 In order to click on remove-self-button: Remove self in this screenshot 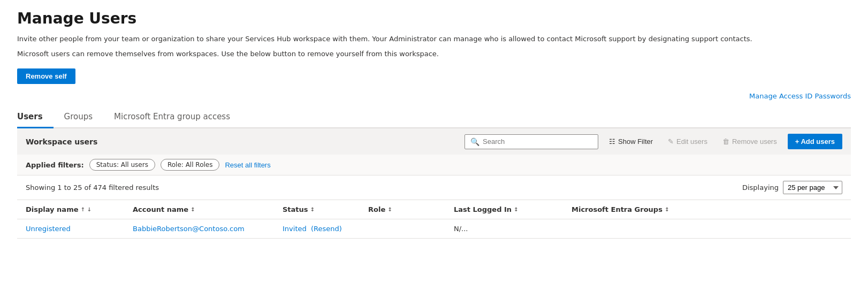, I will do `click(46, 76)`.